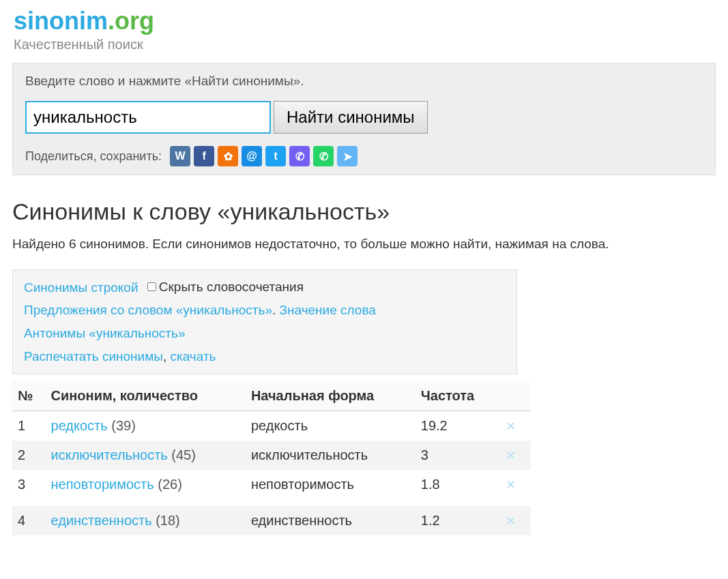 The height and width of the screenshot is (579, 728). What do you see at coordinates (347, 156) in the screenshot?
I see `telegram-icon: ➤` at bounding box center [347, 156].